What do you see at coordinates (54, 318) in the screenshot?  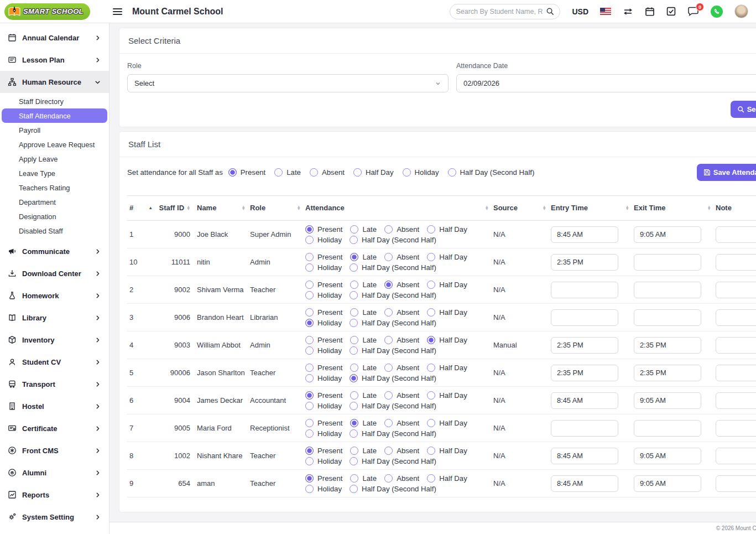 I see `sidebar-item-library: Library` at bounding box center [54, 318].